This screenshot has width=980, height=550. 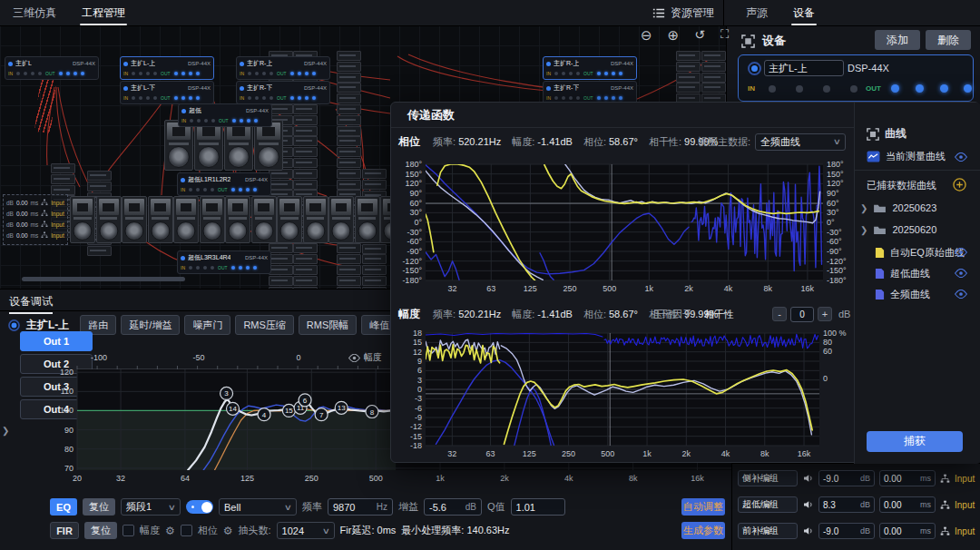 What do you see at coordinates (625, 394) in the screenshot?
I see `magnitude-chart: 32631252505001k2k4k8k16k1815129630-3-6-9…` at bounding box center [625, 394].